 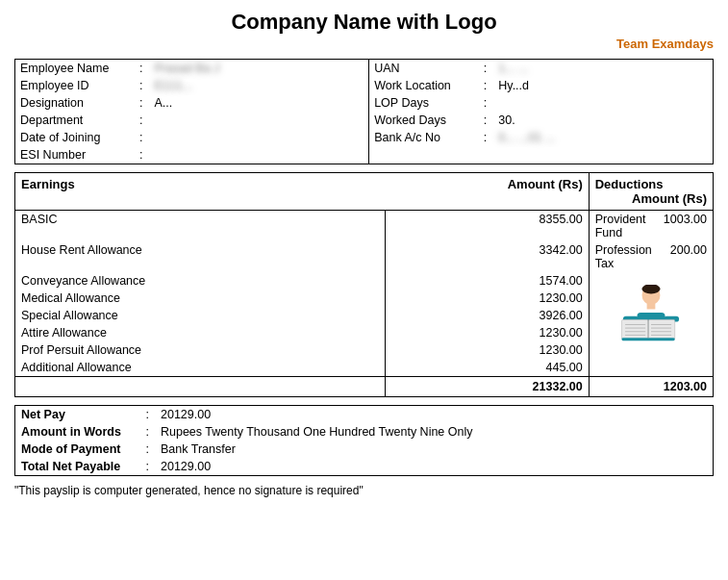 What do you see at coordinates (487, 156) in the screenshot?
I see `emp-right-colon` at bounding box center [487, 156].